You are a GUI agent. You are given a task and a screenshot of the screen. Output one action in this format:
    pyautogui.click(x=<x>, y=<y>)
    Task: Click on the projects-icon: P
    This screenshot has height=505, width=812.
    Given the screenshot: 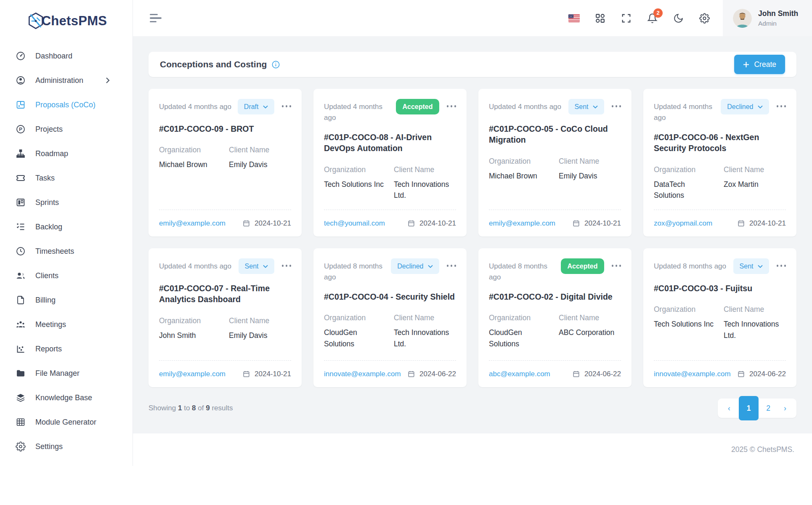 What is the action you would take?
    pyautogui.click(x=21, y=129)
    